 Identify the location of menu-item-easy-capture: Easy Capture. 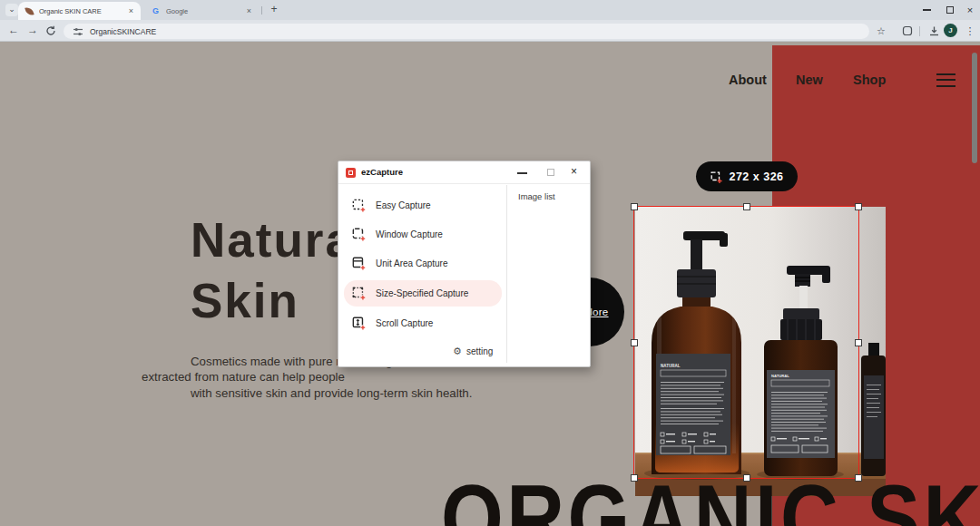
(423, 205).